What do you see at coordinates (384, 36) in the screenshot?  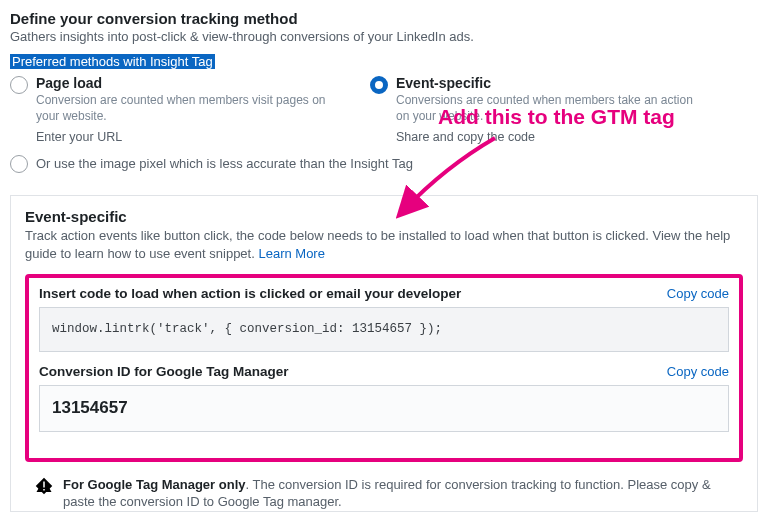 I see `page-subtitle: Gathers insights into post-click & view-…` at bounding box center [384, 36].